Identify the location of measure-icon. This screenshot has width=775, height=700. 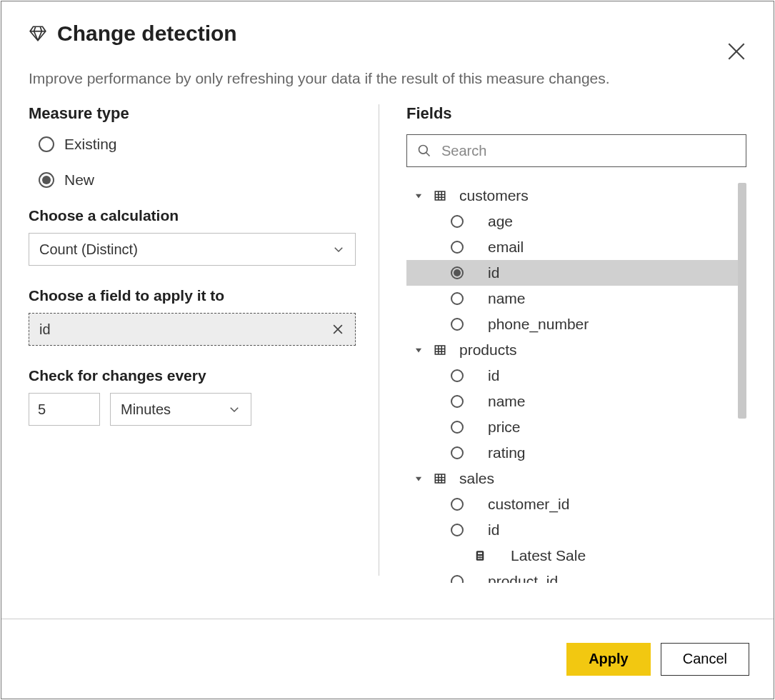
(480, 556).